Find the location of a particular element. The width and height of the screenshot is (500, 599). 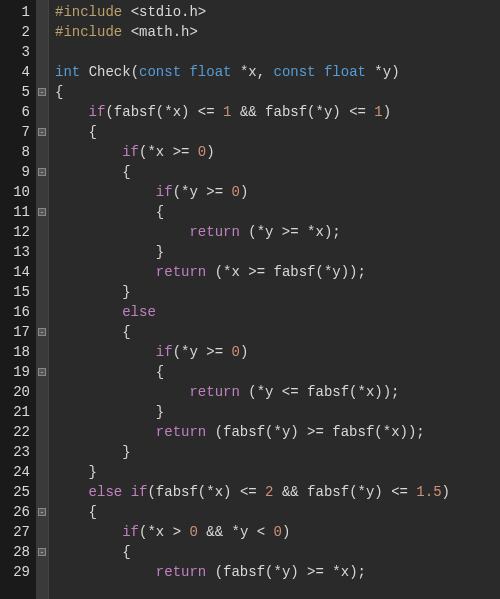

token-fn: Check is located at coordinates (110, 72).